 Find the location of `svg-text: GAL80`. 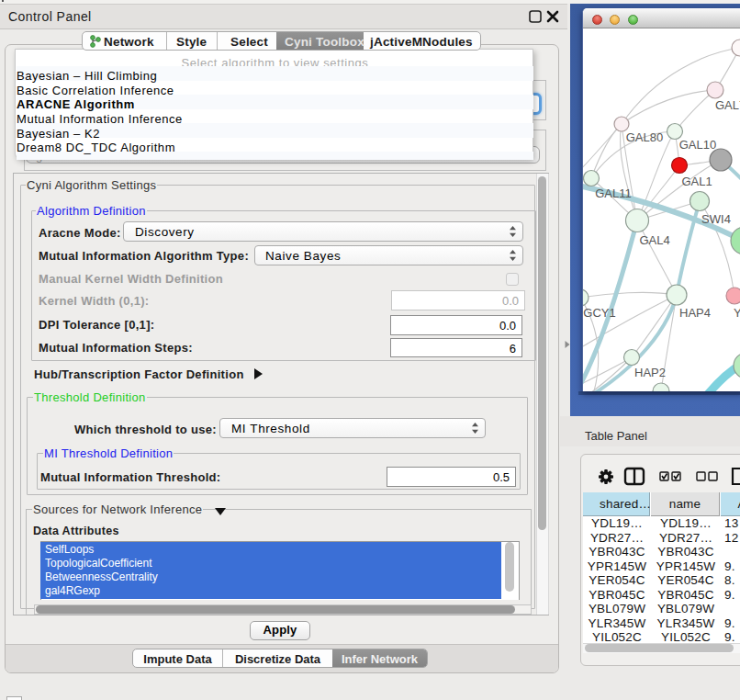

svg-text: GAL80 is located at coordinates (645, 138).